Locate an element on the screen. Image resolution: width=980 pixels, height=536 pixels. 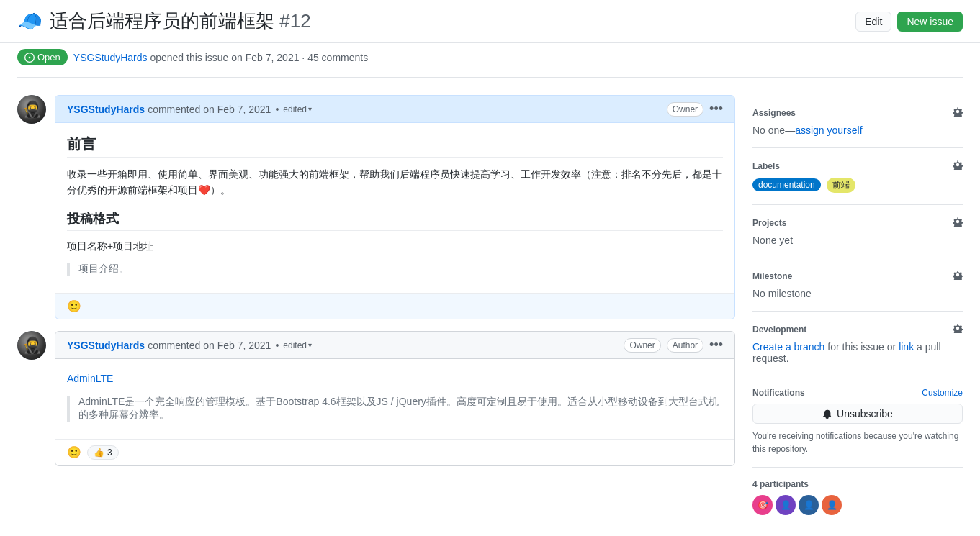
adminlte-link: AdminLTE is located at coordinates (90, 378).